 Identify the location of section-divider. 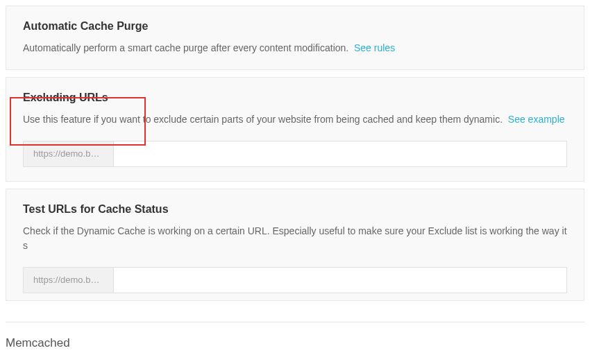
(295, 322).